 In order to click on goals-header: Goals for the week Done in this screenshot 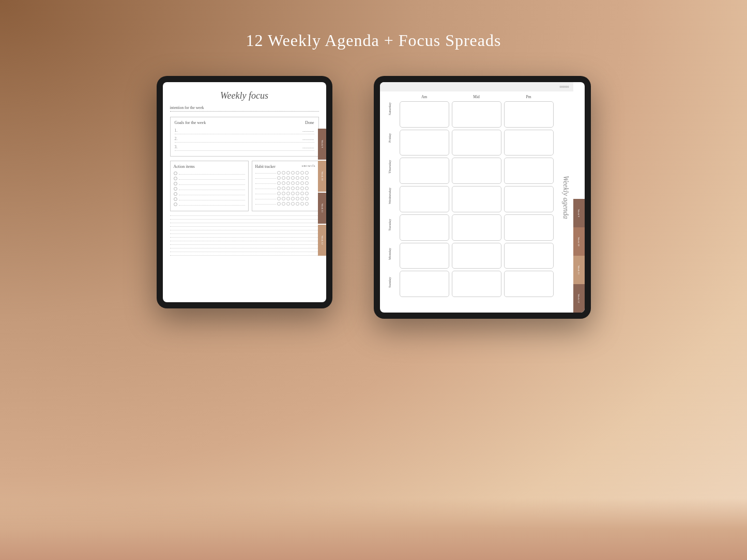, I will do `click(245, 123)`.